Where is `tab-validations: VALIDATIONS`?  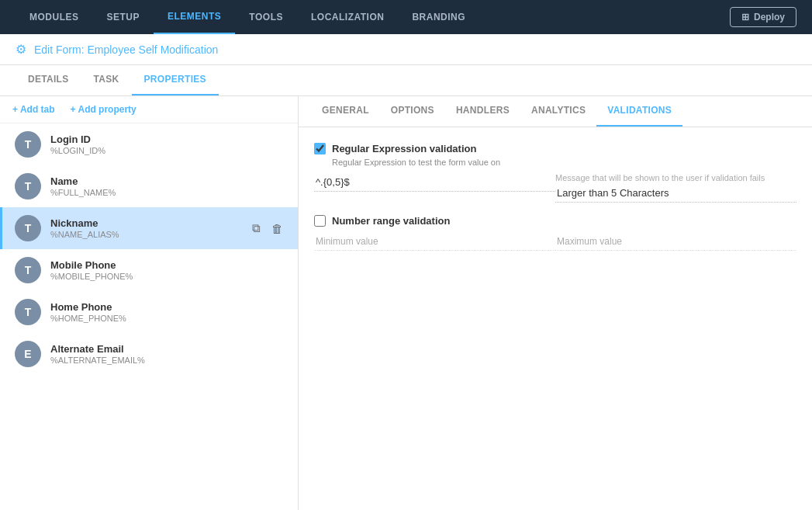 tab-validations: VALIDATIONS is located at coordinates (639, 111).